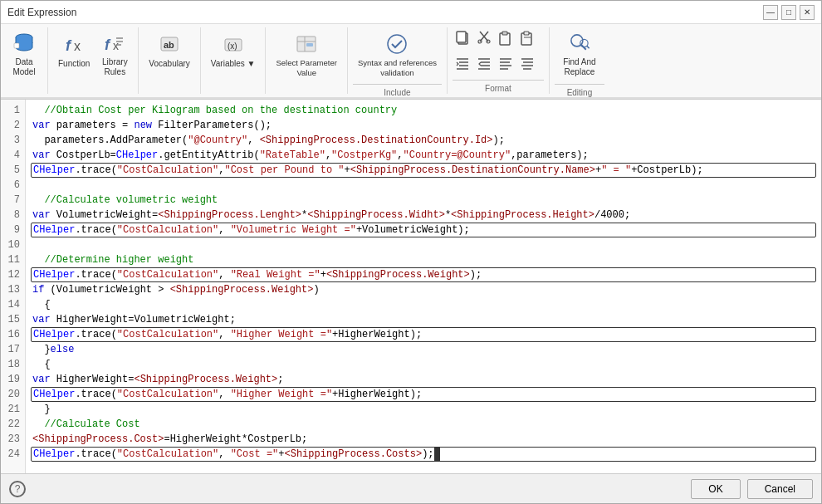  I want to click on function-button: f x Function, so click(74, 54).